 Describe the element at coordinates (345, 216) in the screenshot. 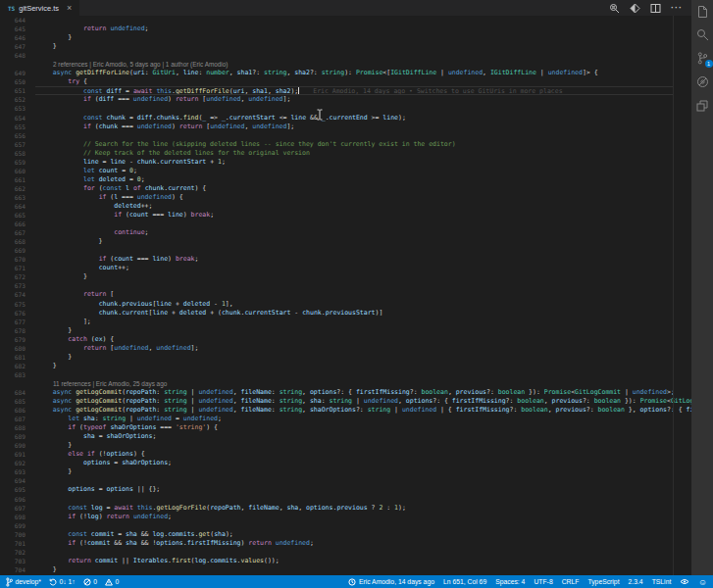

I see `code-line: 665 if (count === line) break;` at that location.